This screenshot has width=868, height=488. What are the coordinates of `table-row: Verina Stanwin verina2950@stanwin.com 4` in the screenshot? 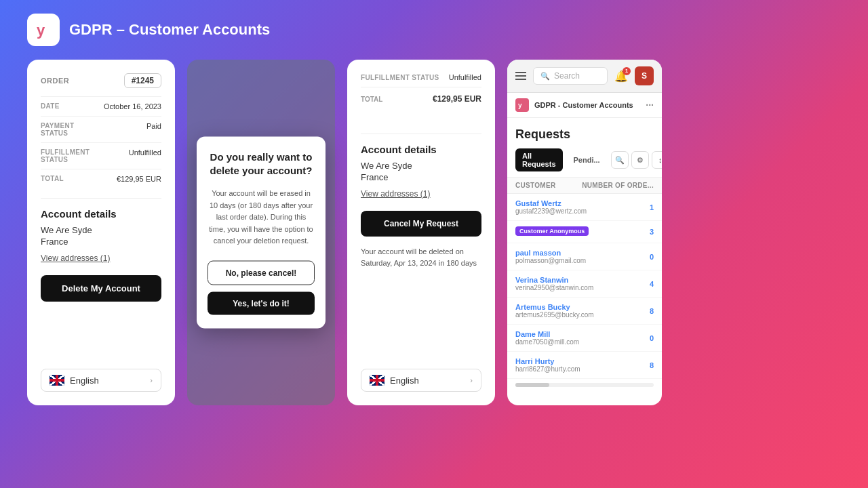 It's located at (585, 284).